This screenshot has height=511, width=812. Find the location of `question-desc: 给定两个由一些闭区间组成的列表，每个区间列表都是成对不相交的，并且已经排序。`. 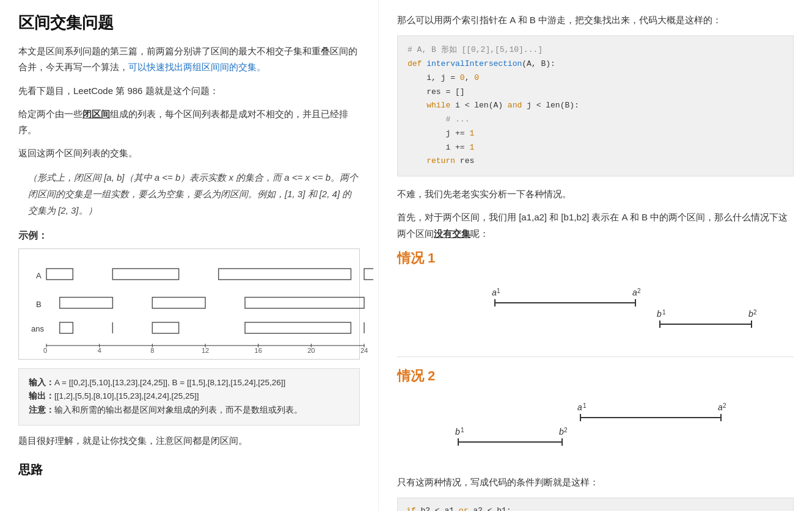

question-desc: 给定两个由一些闭区间组成的列表，每个区间列表都是成对不相交的，并且已经排序。 is located at coordinates (189, 122).